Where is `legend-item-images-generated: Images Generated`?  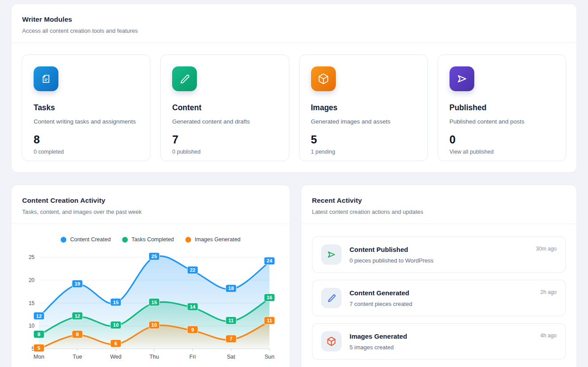 legend-item-images-generated: Images Generated is located at coordinates (213, 240).